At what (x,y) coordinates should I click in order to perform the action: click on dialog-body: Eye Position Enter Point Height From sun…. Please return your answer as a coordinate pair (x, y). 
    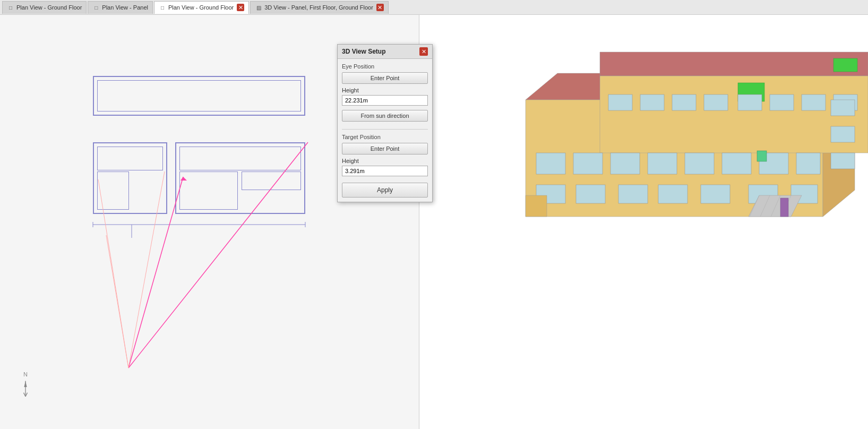
    Looking at the image, I should click on (385, 131).